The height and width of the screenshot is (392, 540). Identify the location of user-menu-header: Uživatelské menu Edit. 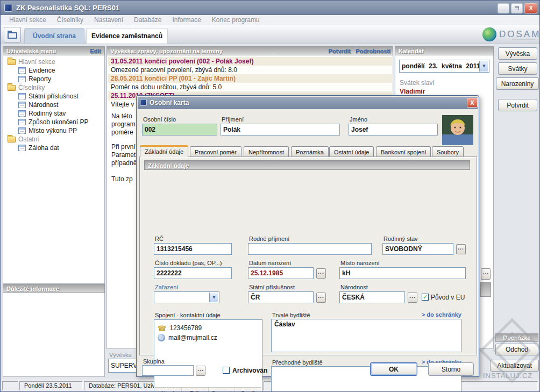
(54, 51).